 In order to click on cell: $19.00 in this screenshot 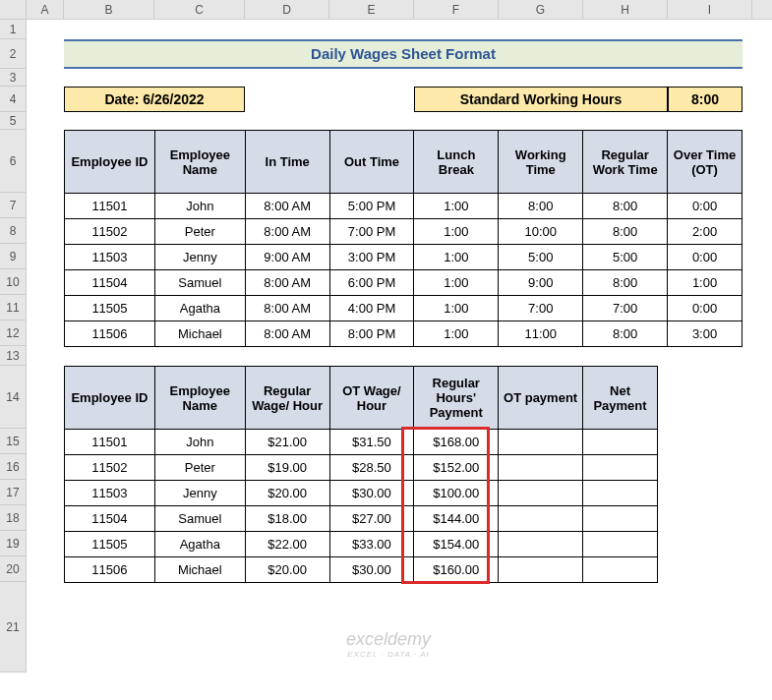, I will do `click(287, 468)`.